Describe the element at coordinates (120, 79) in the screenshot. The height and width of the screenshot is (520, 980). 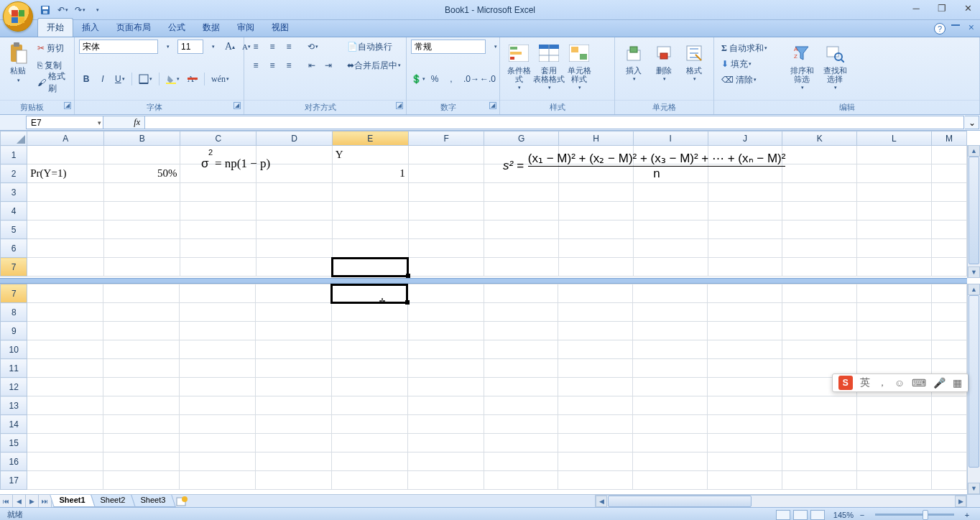
I see `underline-button: U▾` at that location.